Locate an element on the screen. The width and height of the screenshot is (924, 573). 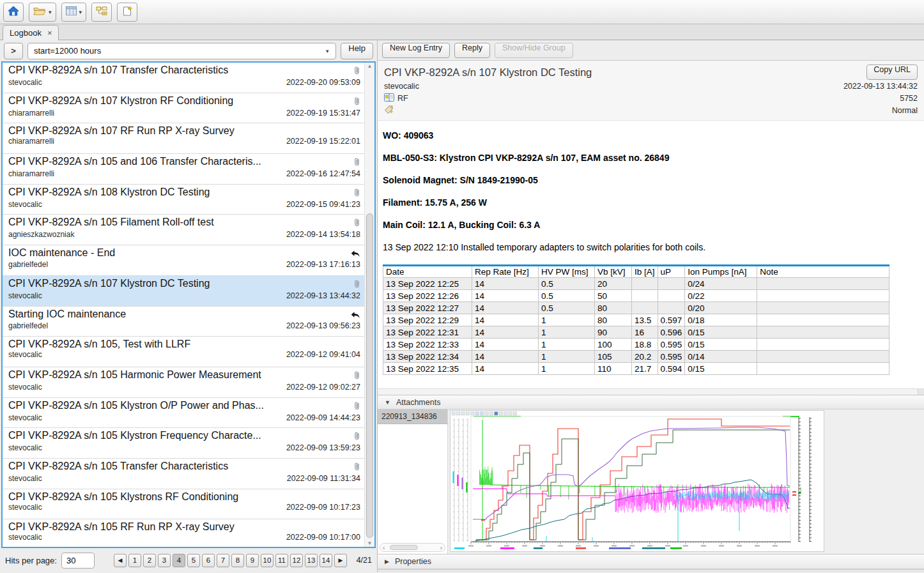
scroll-up-icon: ▲ is located at coordinates (369, 66).